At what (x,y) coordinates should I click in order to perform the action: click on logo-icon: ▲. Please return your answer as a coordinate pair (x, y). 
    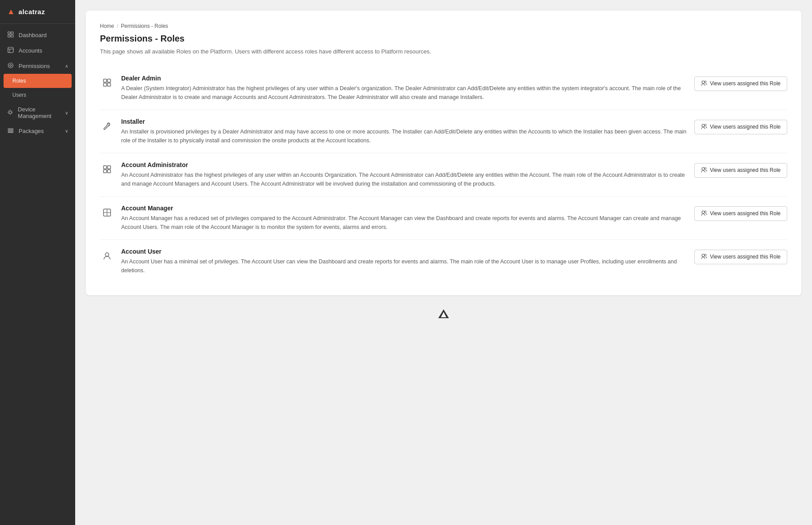
    Looking at the image, I should click on (11, 11).